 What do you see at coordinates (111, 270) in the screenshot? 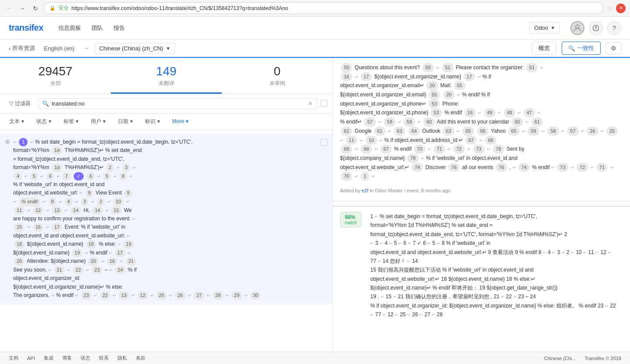
I see `return-icon36: ↵` at bounding box center [111, 270].